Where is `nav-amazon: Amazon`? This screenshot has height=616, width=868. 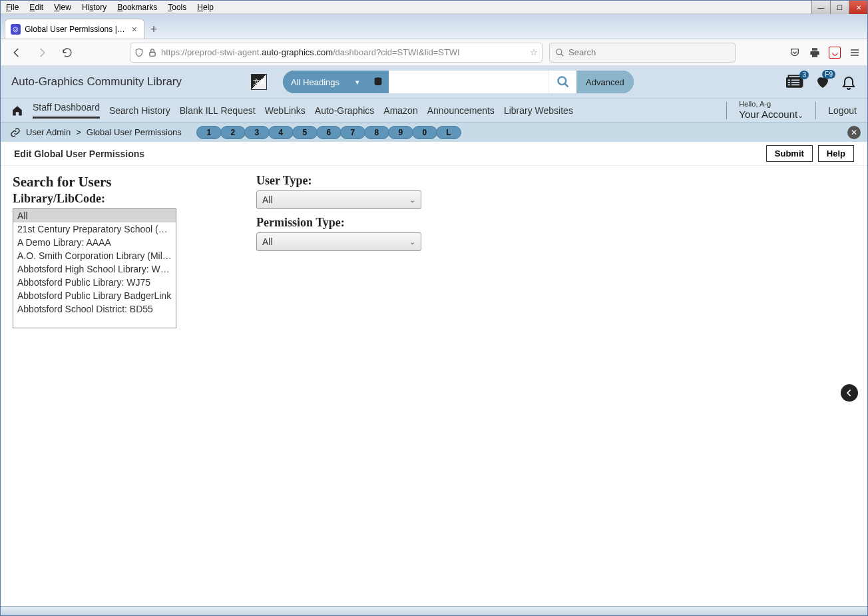 nav-amazon: Amazon is located at coordinates (401, 111).